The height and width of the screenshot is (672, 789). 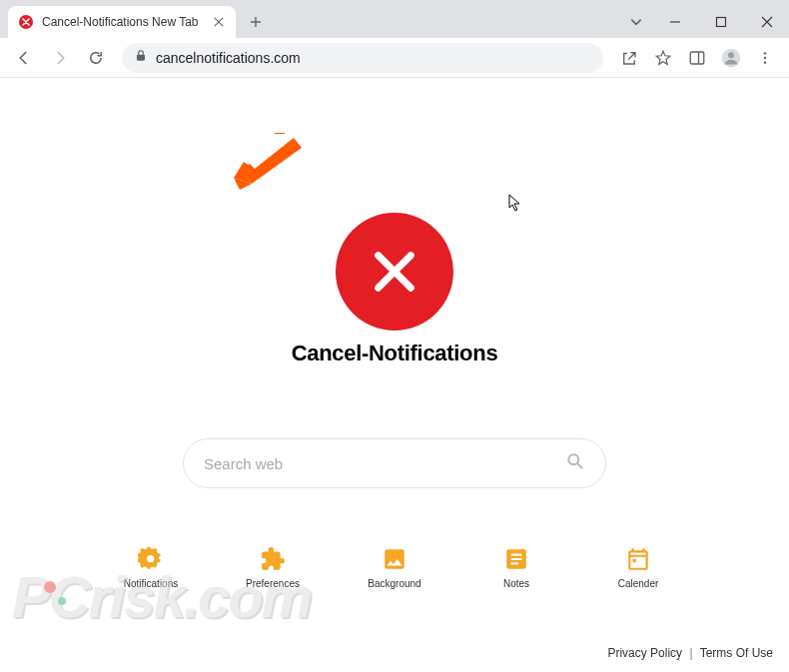 What do you see at coordinates (374, 58) in the screenshot?
I see `url-text: cancelnotifications.com` at bounding box center [374, 58].